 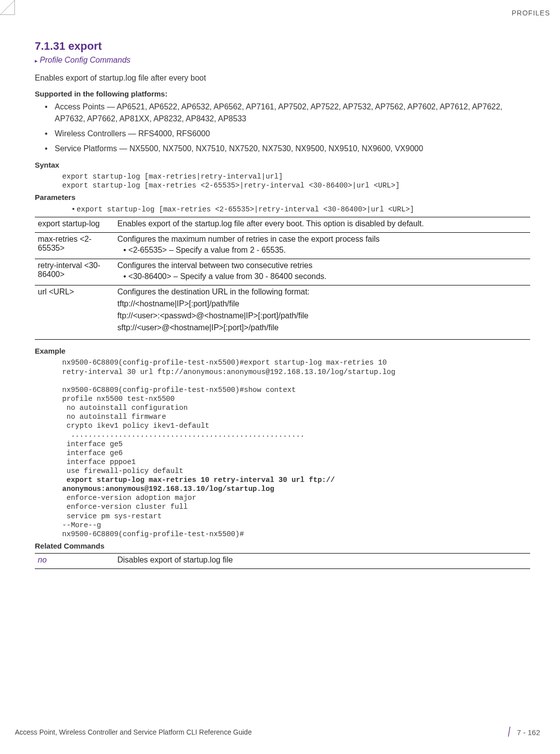 What do you see at coordinates (282, 165) in the screenshot?
I see `syntax-label: Syntax` at bounding box center [282, 165].